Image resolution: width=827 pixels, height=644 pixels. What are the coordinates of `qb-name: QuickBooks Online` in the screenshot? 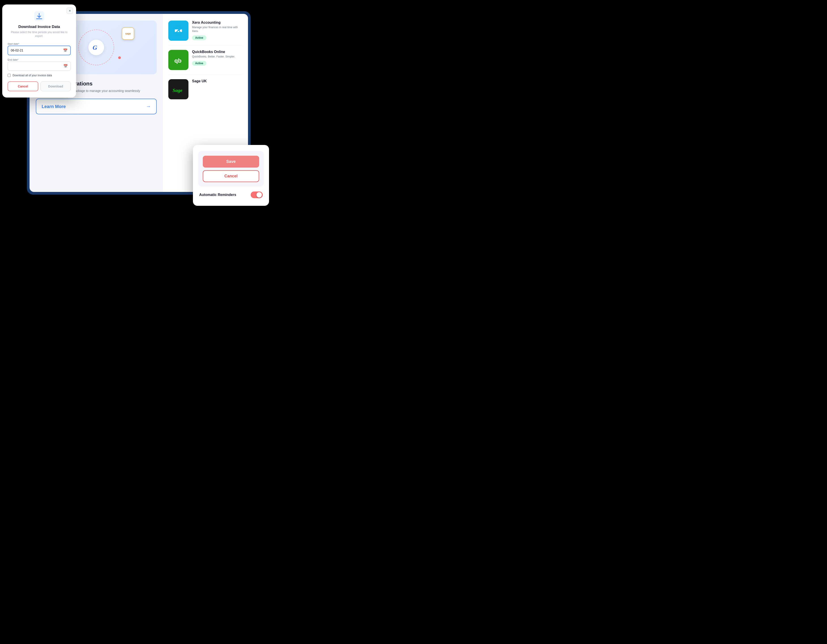 It's located at (217, 52).